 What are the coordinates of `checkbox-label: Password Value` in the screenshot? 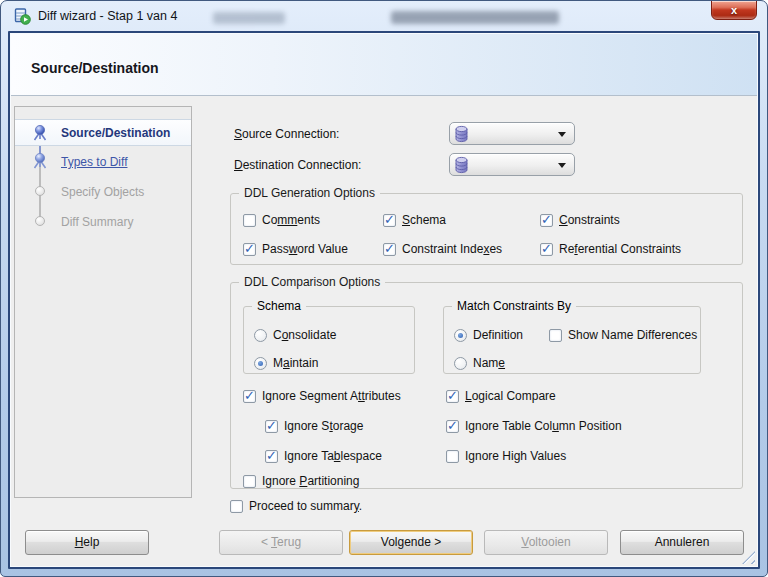 It's located at (305, 249).